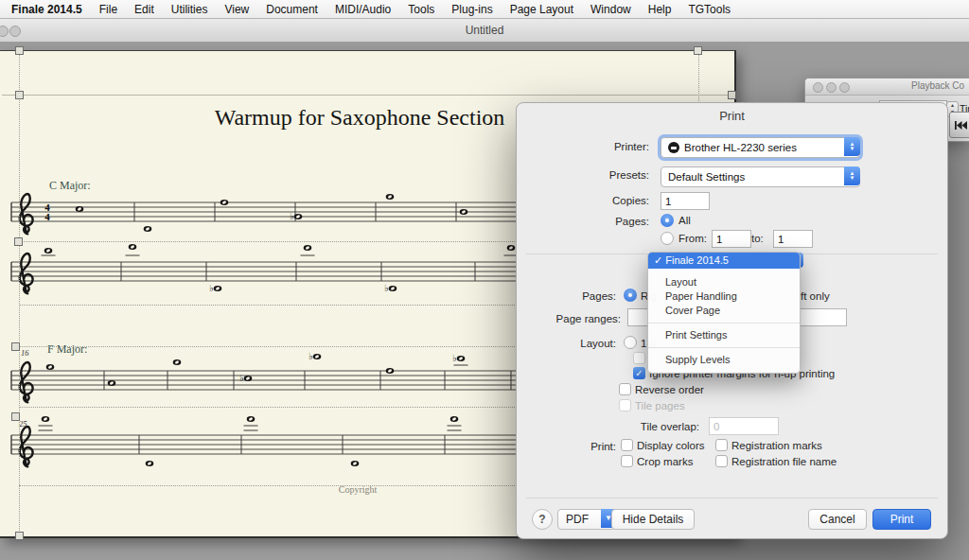 The height and width of the screenshot is (560, 969). Describe the element at coordinates (685, 220) in the screenshot. I see `pages-all-label: All` at that location.